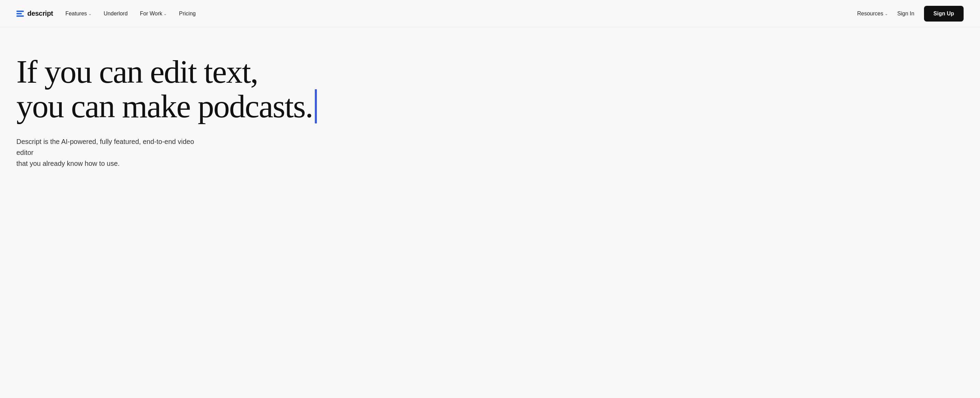 This screenshot has height=398, width=980. What do you see at coordinates (906, 14) in the screenshot?
I see `sign-in-link: Sign In` at bounding box center [906, 14].